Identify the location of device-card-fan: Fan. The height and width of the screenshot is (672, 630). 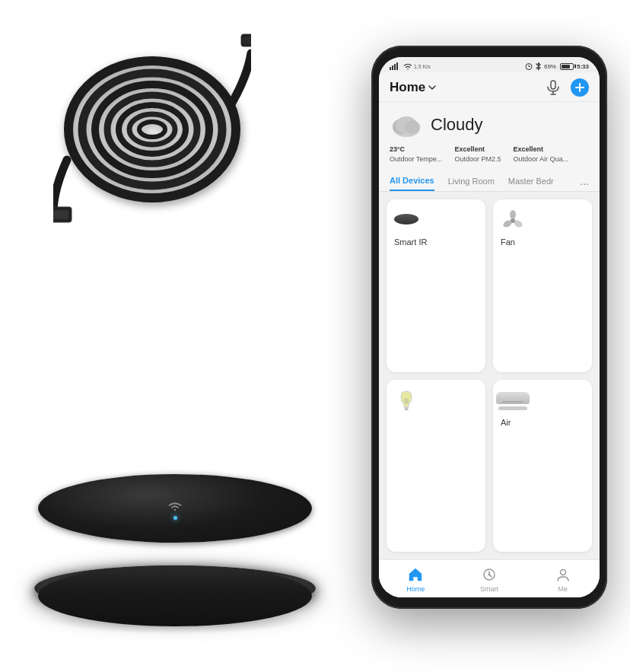
(542, 285).